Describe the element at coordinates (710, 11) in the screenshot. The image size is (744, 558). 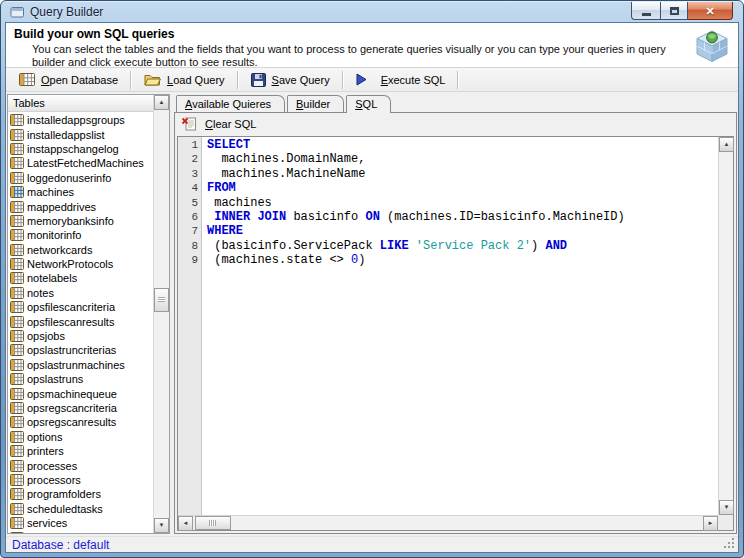
I see `close-icon: ✕` at that location.